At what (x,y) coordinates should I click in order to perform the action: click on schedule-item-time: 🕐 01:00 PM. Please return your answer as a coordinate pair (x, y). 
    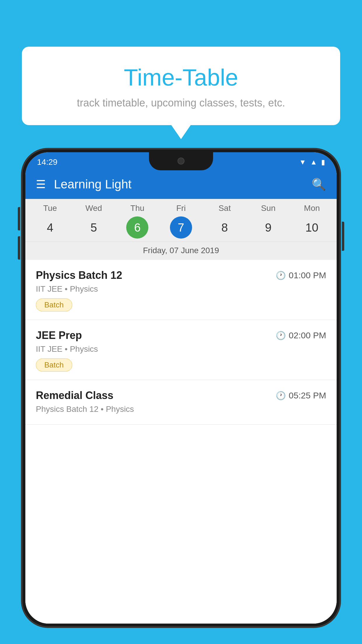
    Looking at the image, I should click on (301, 275).